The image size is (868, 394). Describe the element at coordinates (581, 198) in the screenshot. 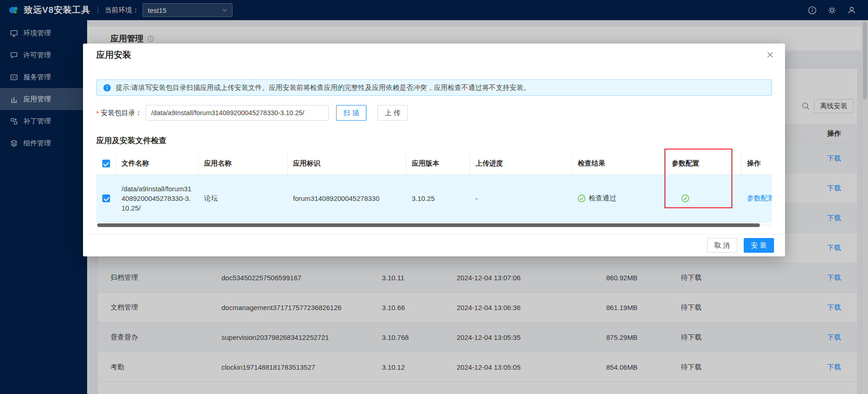

I see `check-circle-icon` at that location.